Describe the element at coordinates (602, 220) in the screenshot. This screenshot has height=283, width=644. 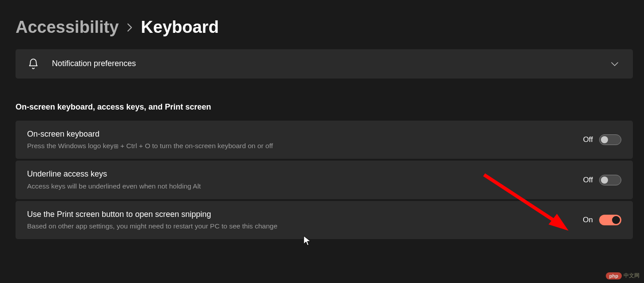
I see `row-right: On` at that location.